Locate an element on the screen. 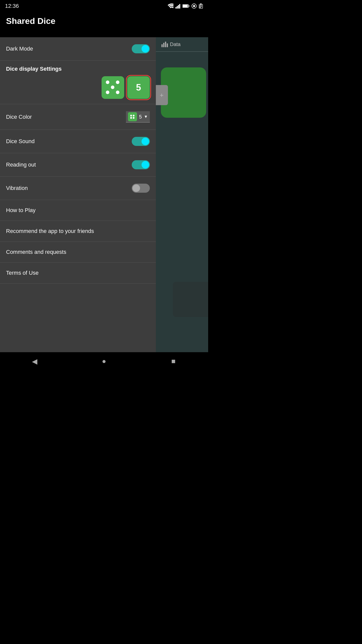  battery-icon is located at coordinates (186, 6).